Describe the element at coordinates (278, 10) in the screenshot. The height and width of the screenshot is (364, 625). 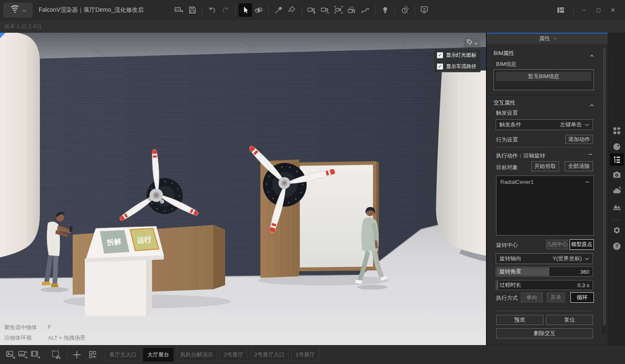
I see `eyedropper-tool-icon` at that location.